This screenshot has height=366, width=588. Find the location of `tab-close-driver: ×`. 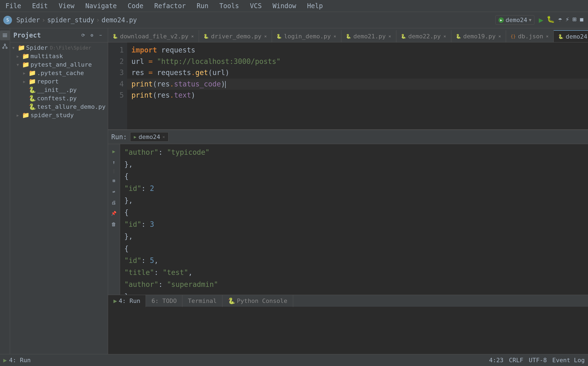

tab-close-driver: × is located at coordinates (265, 36).